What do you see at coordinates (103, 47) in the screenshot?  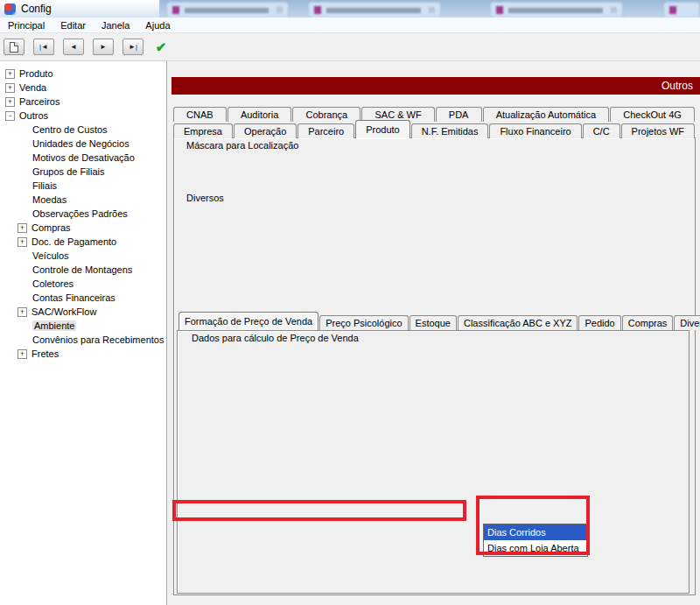 I see `next-record-button: ►` at bounding box center [103, 47].